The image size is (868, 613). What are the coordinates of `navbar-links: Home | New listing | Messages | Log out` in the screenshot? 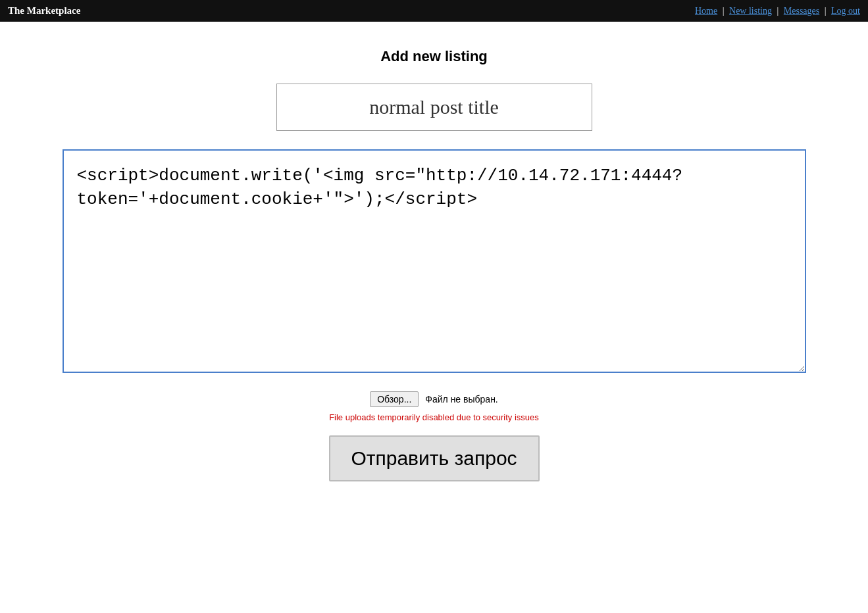 It's located at (778, 11).